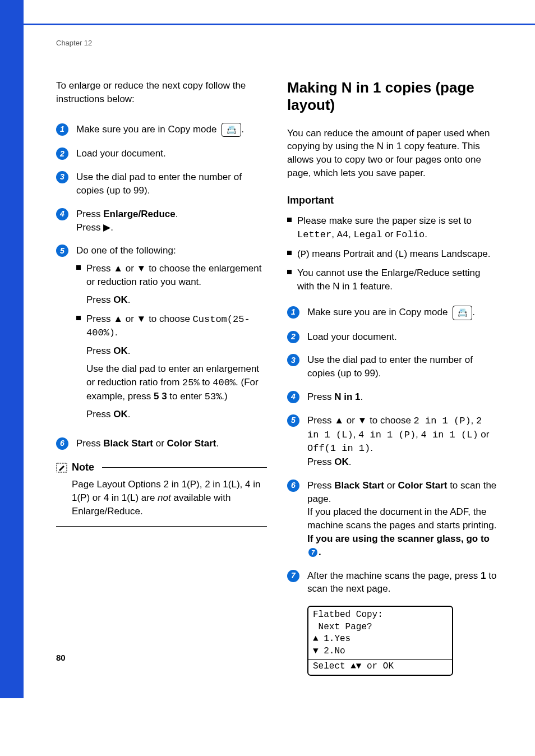  I want to click on top-accent-bar, so click(279, 25).